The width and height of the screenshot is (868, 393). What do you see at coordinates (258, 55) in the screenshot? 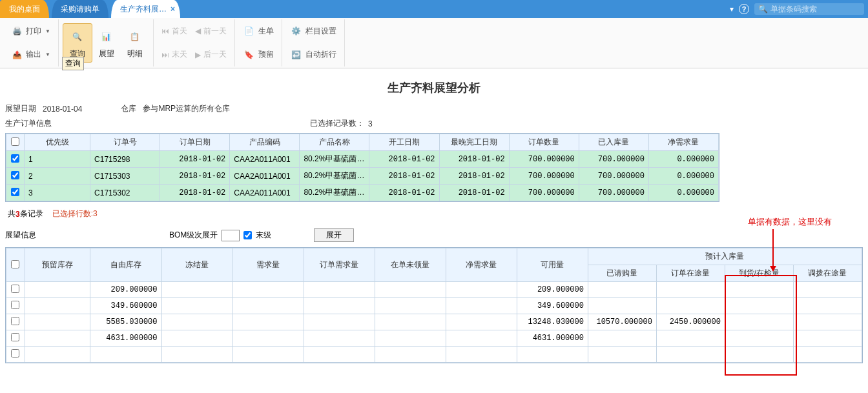
I see `reserve-button: 🔖预留` at bounding box center [258, 55].